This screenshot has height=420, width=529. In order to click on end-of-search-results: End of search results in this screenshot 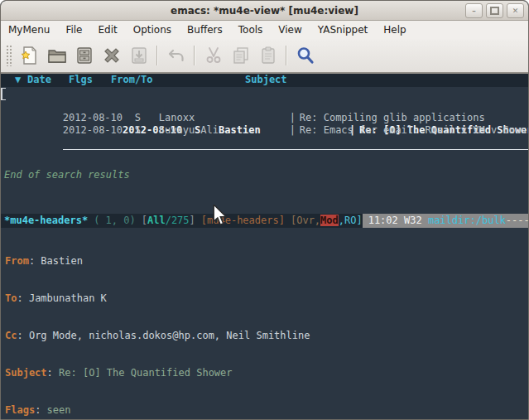, I will do `click(265, 176)`.